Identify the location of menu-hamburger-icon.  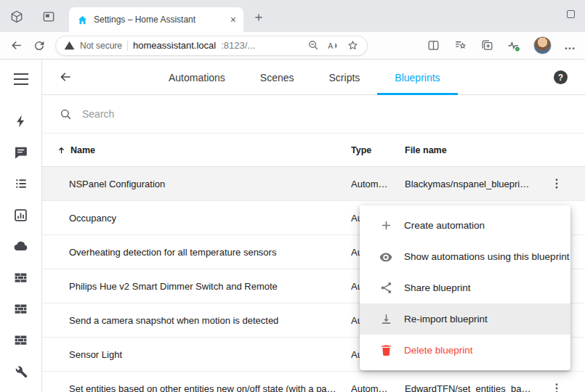
(21, 79).